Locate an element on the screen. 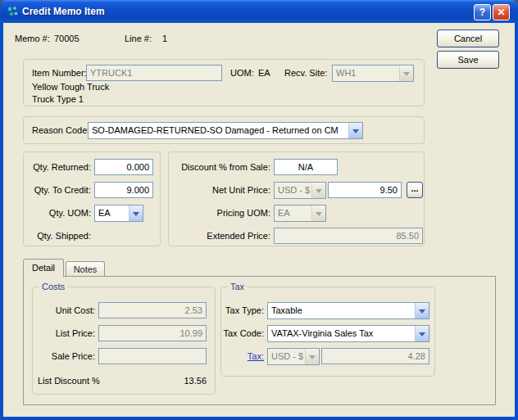 Image resolution: width=518 pixels, height=420 pixels. item-description-line1: Yellow Tough Truck is located at coordinates (70, 87).